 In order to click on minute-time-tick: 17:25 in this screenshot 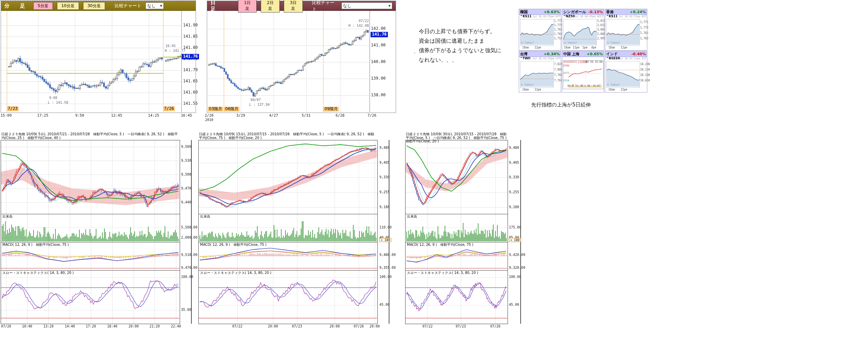, I will do `click(43, 116)`.